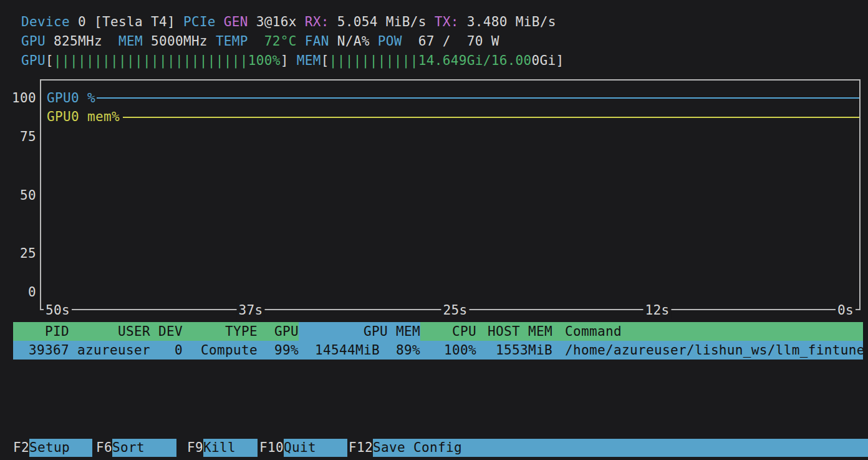 This screenshot has height=460, width=868. I want to click on column-header: DEV, so click(166, 331).